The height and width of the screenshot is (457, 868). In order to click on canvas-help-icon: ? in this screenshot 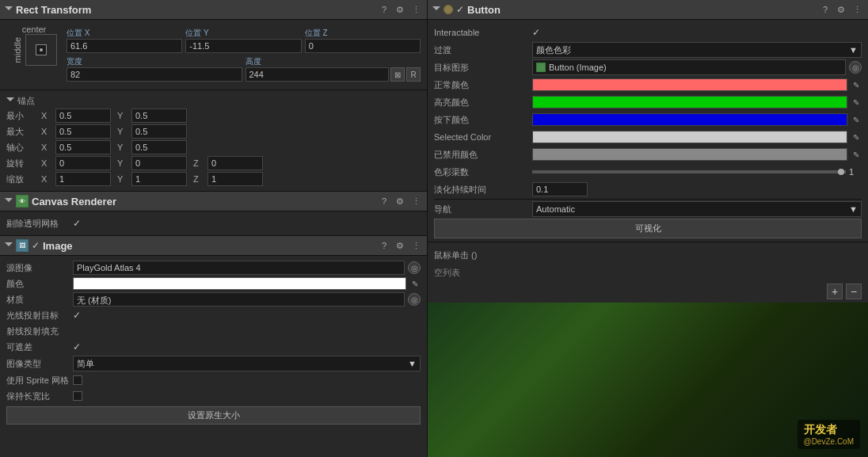, I will do `click(384, 201)`.